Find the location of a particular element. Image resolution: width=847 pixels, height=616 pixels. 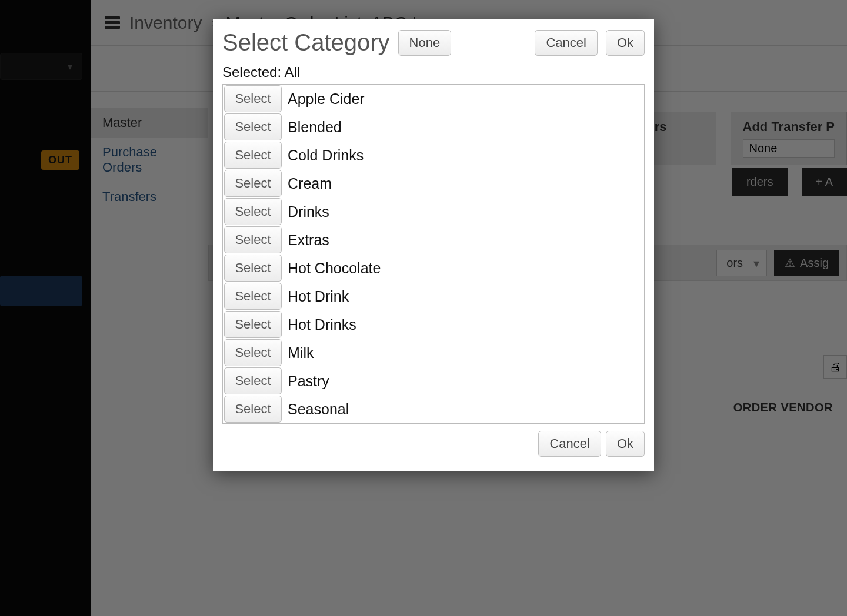

category-name: Cold Drinks is located at coordinates (326, 155).